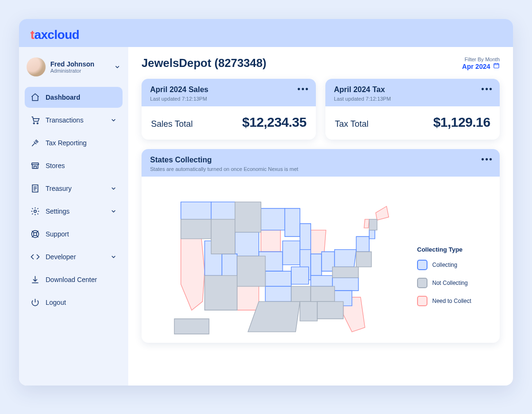 This screenshot has height=414, width=532. What do you see at coordinates (229, 90) in the screenshot?
I see `card-title: April 2024 Sales` at bounding box center [229, 90].